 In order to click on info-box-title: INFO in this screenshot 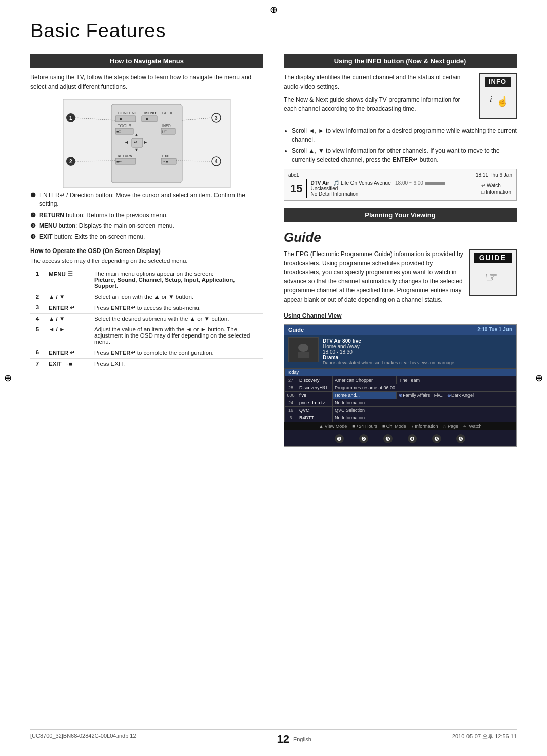, I will do `click(497, 82)`.